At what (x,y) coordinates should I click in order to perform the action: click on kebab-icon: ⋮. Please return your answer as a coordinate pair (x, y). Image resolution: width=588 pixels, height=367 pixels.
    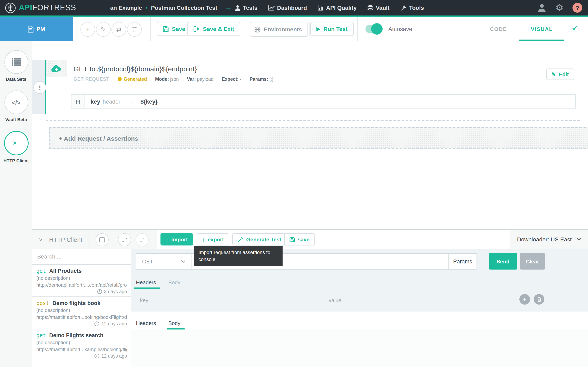
    Looking at the image, I should click on (40, 87).